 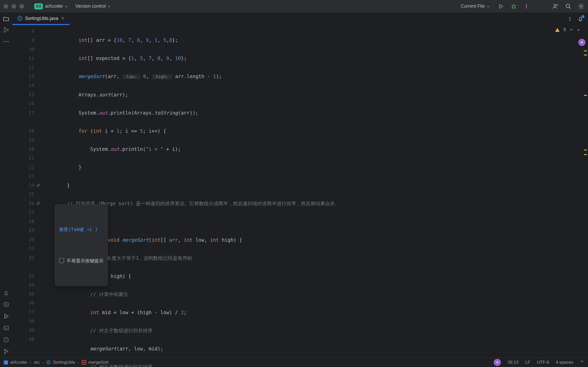 What do you see at coordinates (580, 19) in the screenshot?
I see `notifications-button` at bounding box center [580, 19].